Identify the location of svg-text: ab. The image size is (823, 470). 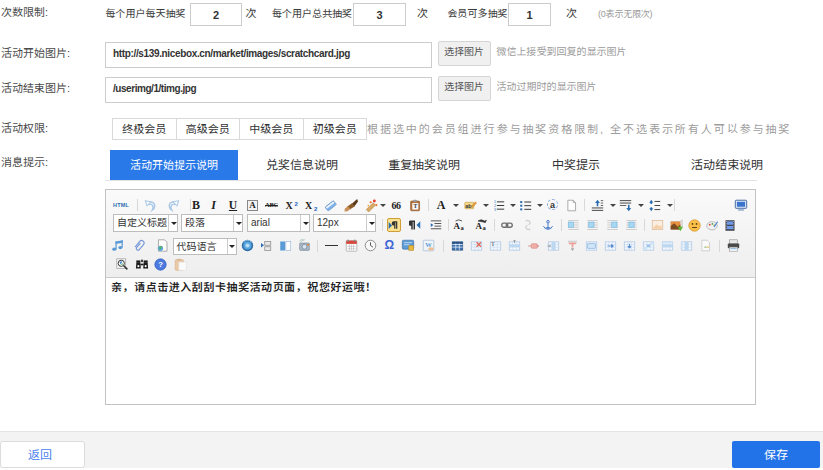
(468, 205).